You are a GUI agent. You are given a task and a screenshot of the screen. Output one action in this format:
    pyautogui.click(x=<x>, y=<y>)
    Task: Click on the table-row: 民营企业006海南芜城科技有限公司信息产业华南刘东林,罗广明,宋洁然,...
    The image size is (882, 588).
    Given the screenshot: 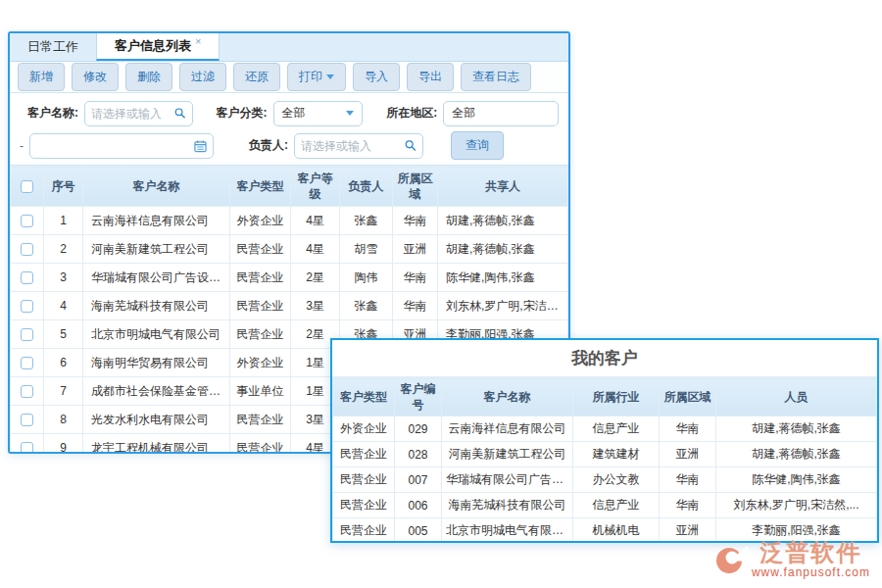 What is the action you would take?
    pyautogui.click(x=606, y=506)
    